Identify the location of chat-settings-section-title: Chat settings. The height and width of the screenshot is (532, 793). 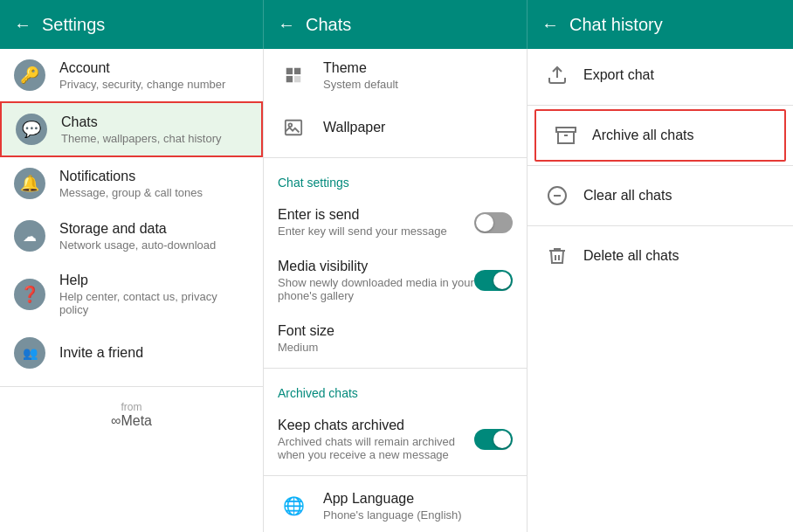
(395, 179).